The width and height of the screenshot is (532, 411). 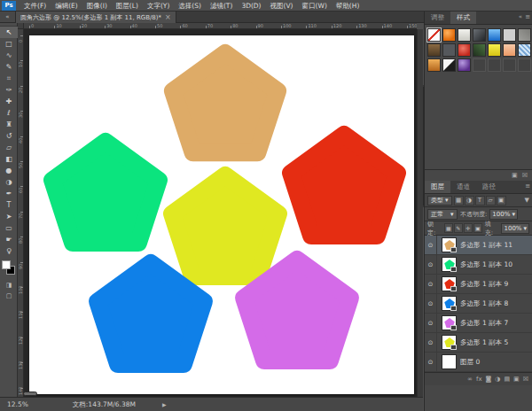 I want to click on clone-stamp-tool: ♜, so click(x=9, y=124).